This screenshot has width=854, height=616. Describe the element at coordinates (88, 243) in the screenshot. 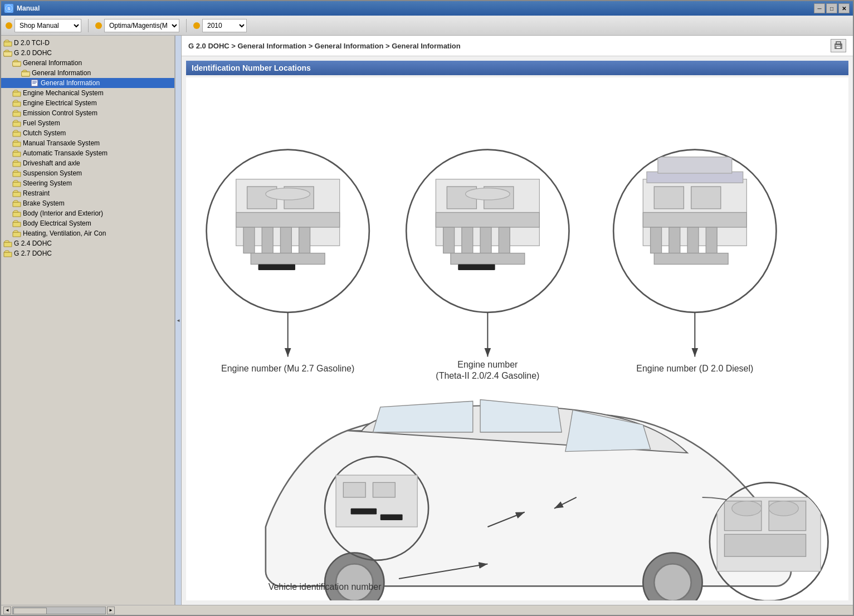

I see `tree-item-g24dohc: G 2.4 DOHC` at that location.